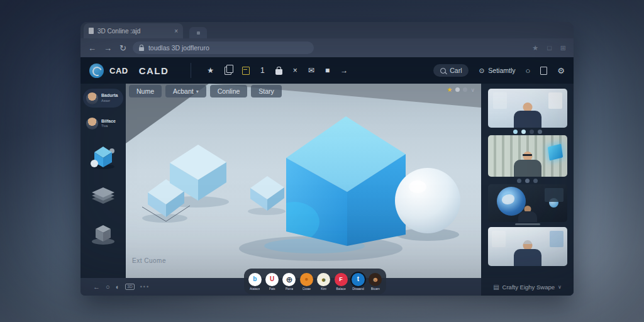 The image size is (644, 322). What do you see at coordinates (210, 70) in the screenshot?
I see `favorite-star-icon: ★` at bounding box center [210, 70].